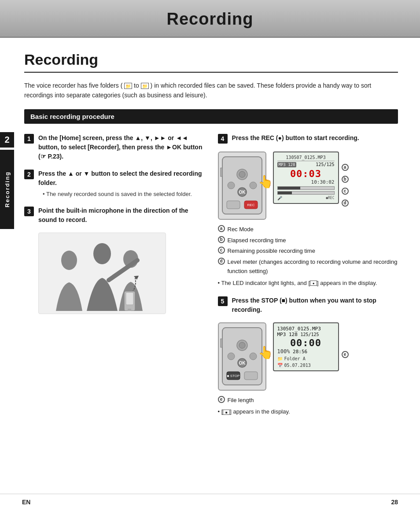 This screenshot has width=420, height=510. Describe the element at coordinates (26, 502) in the screenshot. I see `footer-lang: EN` at that location.